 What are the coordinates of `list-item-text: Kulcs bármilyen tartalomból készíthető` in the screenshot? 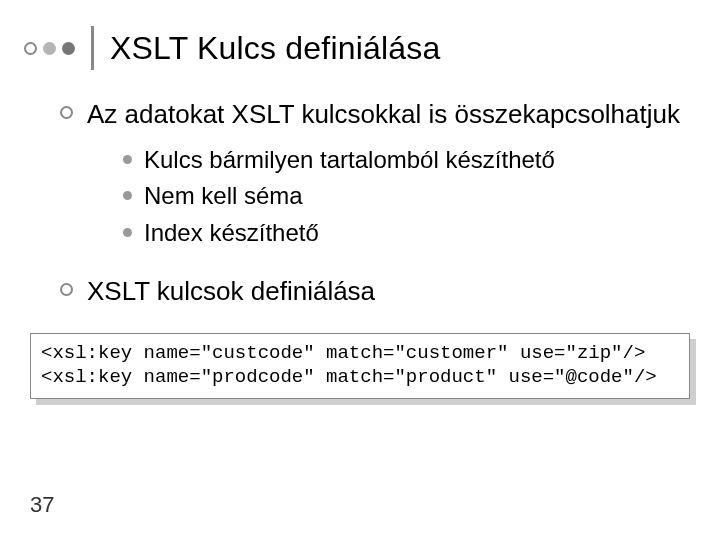 It's located at (350, 160).